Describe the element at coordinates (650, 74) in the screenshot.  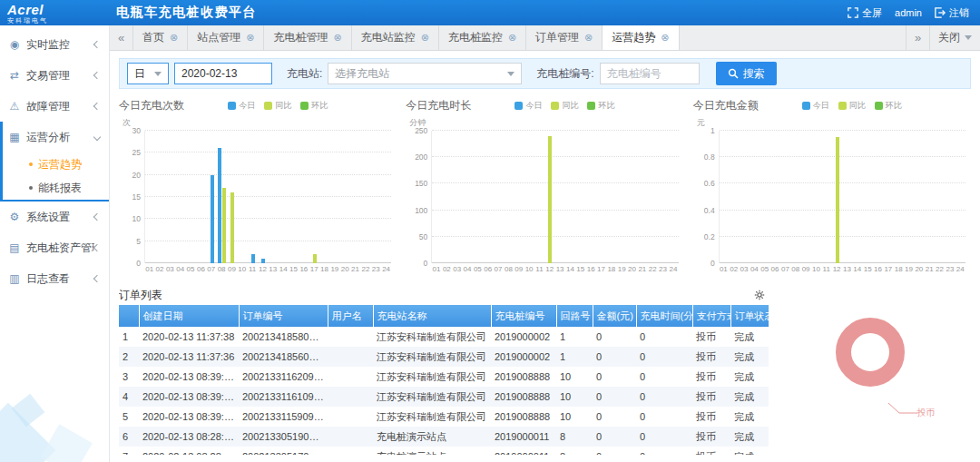
I see `pile-number-input` at that location.